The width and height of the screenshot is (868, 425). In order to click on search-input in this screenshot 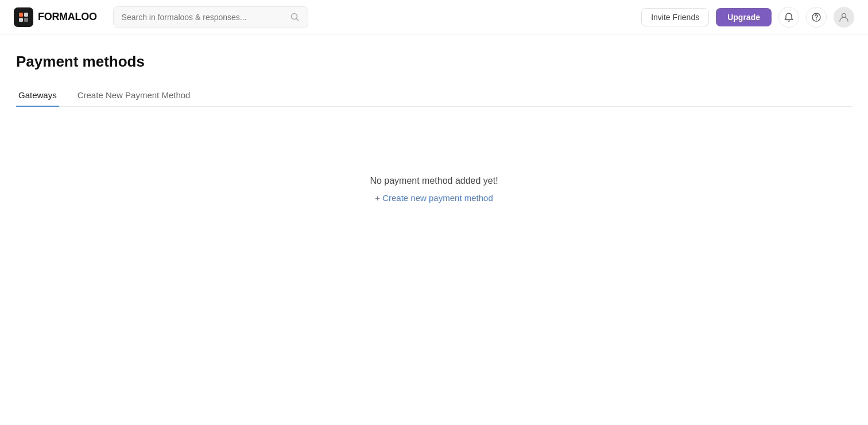, I will do `click(203, 17)`.